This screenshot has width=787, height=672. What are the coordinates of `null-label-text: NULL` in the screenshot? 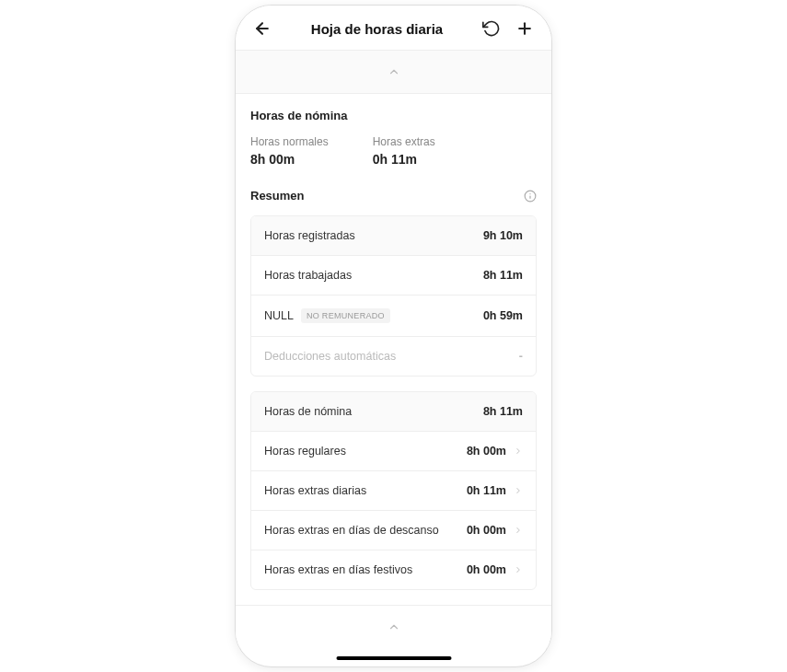 It's located at (279, 316).